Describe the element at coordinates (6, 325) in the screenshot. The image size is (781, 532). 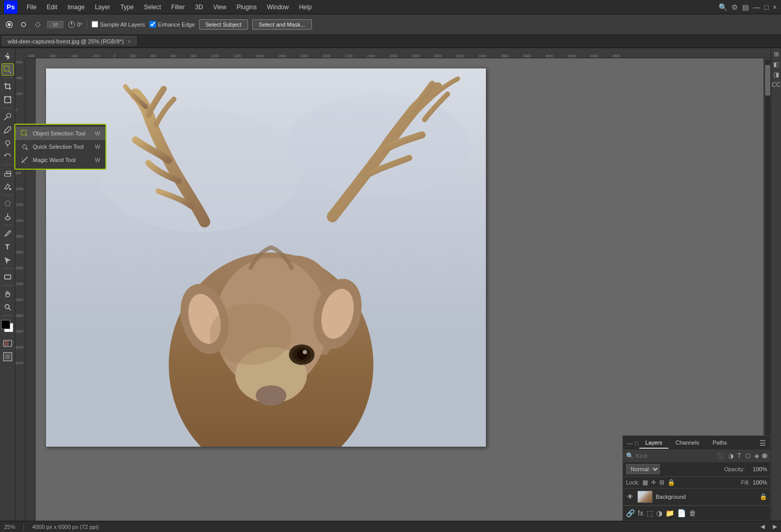
I see `foreground-color-swatch` at that location.